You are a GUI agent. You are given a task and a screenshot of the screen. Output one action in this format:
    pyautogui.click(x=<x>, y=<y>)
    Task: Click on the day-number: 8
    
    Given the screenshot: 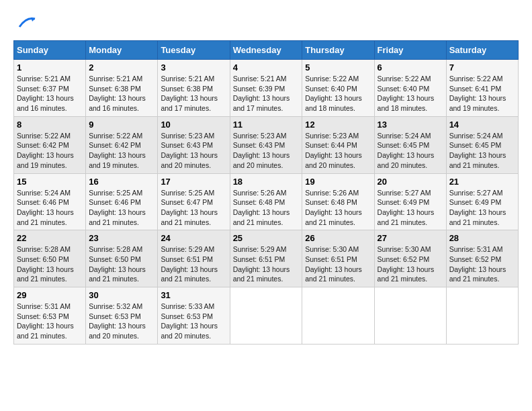 What is the action you would take?
    pyautogui.click(x=50, y=125)
    